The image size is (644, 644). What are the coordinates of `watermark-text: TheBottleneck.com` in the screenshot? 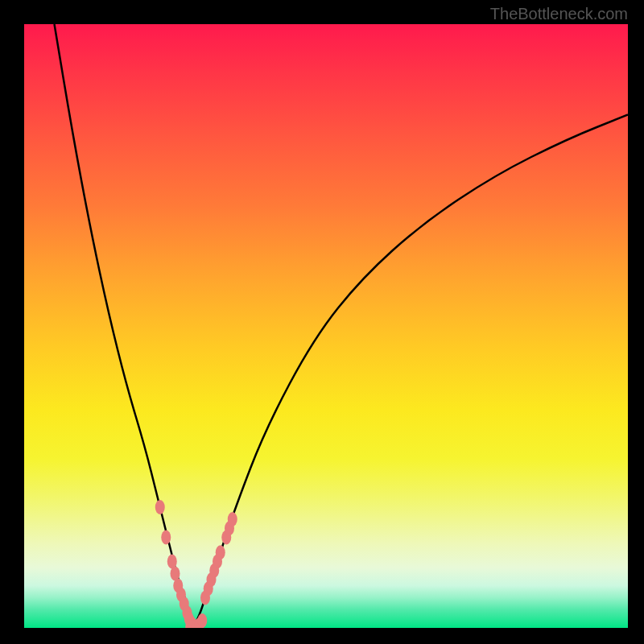 It's located at (559, 14).